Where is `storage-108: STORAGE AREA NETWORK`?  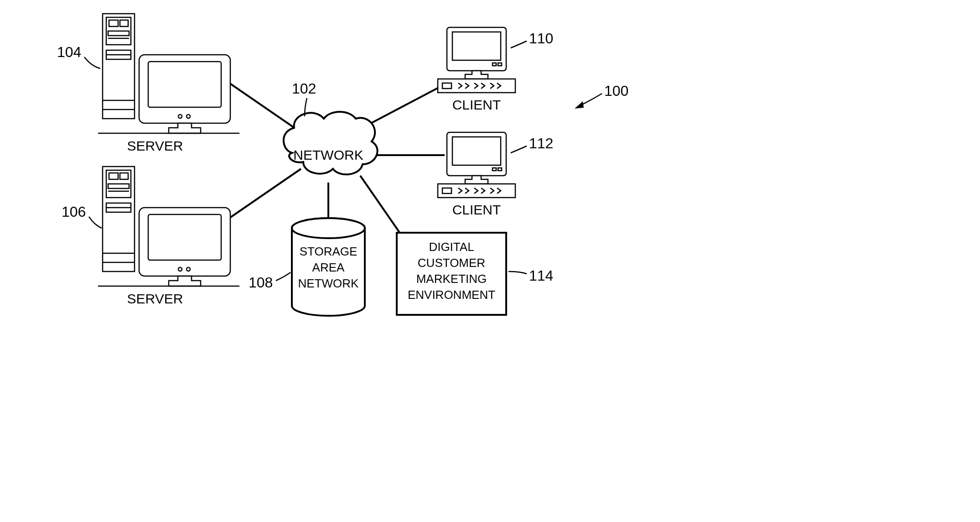 storage-108: STORAGE AREA NETWORK is located at coordinates (328, 267).